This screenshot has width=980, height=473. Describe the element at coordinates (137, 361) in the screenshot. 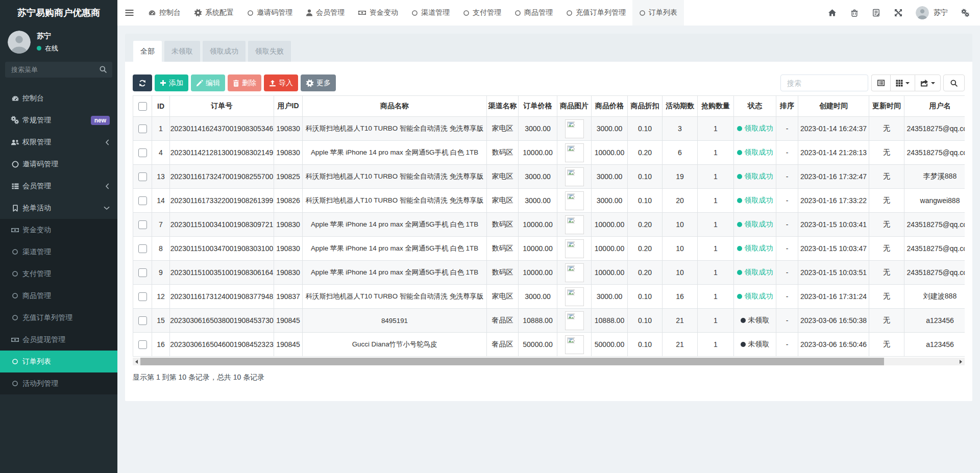

I see `scroll-left-button` at that location.